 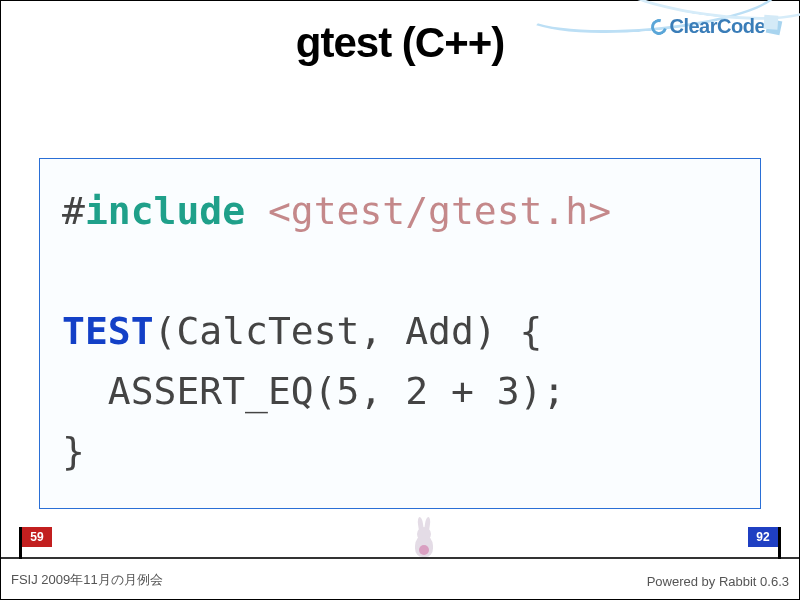 What do you see at coordinates (348, 331) in the screenshot?
I see `code-test-args: (CalcTest, Add) {` at bounding box center [348, 331].